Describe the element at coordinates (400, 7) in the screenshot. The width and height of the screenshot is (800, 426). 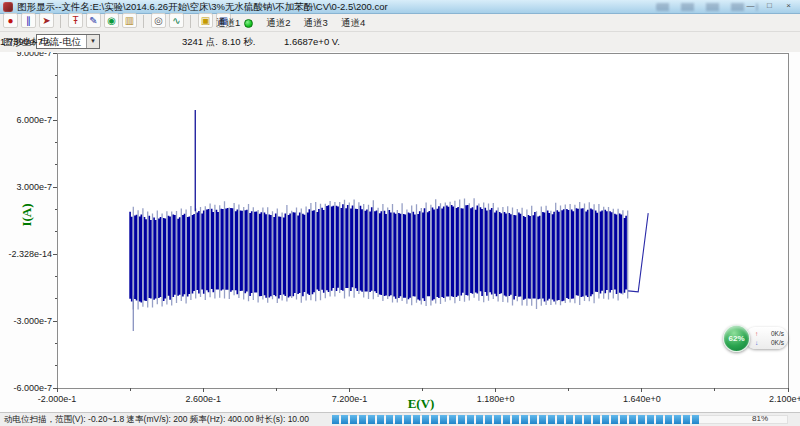
I see `title-bar: 图形显示--文件名:E:\实验\2014.6.26开始\空床\3%无水硫酸钠\不…` at that location.